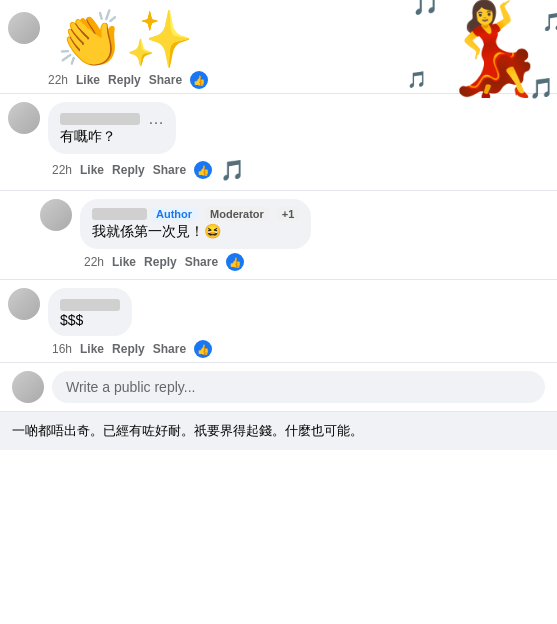 The image size is (557, 624). I want to click on comment3-wrapper: Author Moderator +1 我就係第一次見！😆 22h Like R…, so click(278, 235).